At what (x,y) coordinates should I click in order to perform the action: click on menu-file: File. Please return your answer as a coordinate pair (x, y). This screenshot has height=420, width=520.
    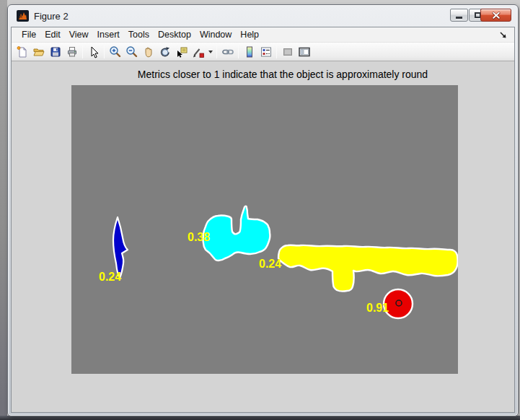
    Looking at the image, I should click on (29, 35).